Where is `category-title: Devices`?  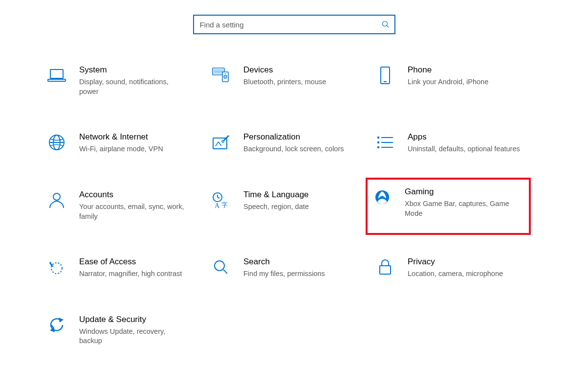 category-title: Devices is located at coordinates (298, 70).